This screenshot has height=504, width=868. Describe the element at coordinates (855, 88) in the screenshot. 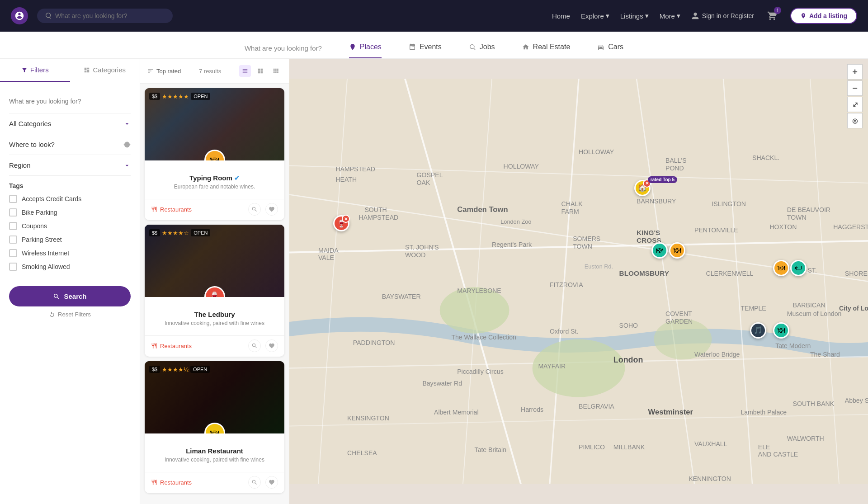

I see `zoom-out-button: −` at that location.